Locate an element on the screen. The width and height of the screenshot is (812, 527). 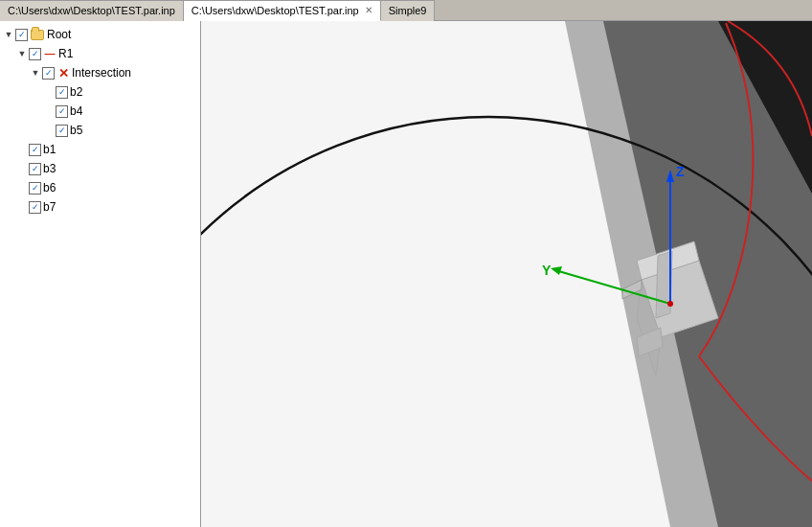
expander-intersection: ▼ is located at coordinates (35, 73).